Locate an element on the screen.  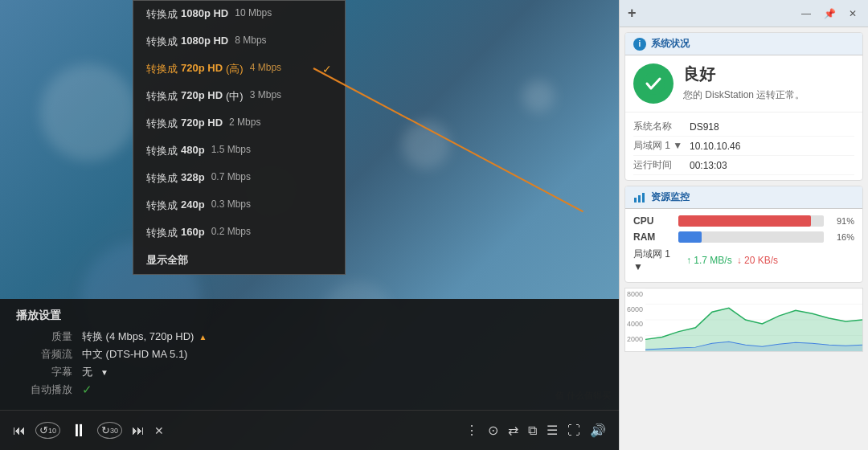
net-monitor-label: 局域网 1 ▼ is located at coordinates (657, 260).